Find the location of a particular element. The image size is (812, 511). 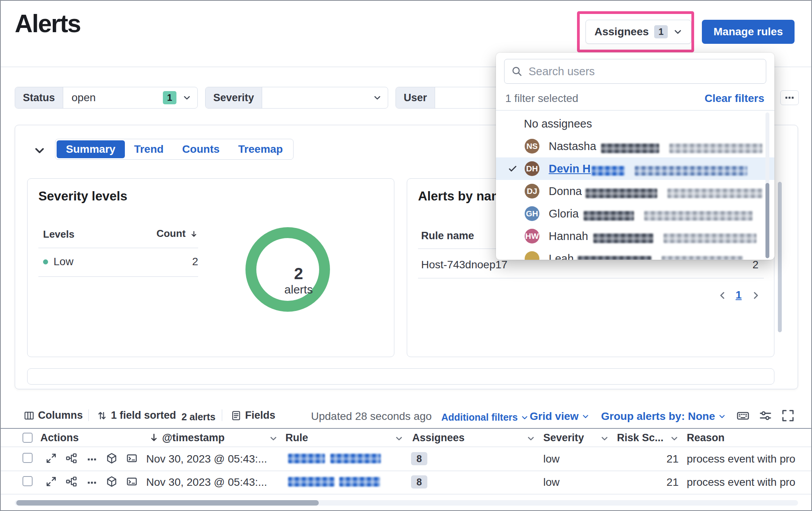

assignees-popover: 1 filter selected Clear filters No assig… is located at coordinates (635, 156).